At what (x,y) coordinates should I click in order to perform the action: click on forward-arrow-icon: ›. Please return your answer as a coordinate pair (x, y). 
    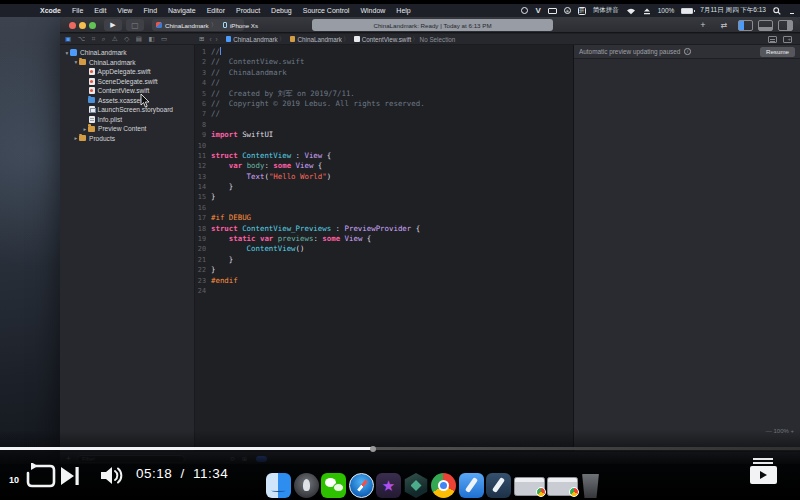
    Looking at the image, I should click on (217, 40).